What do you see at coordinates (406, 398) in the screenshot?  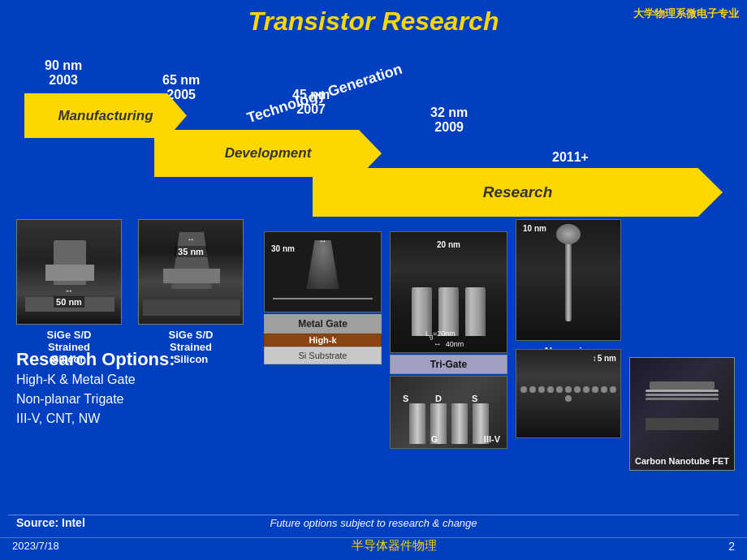 I see `s1-label: S` at bounding box center [406, 398].